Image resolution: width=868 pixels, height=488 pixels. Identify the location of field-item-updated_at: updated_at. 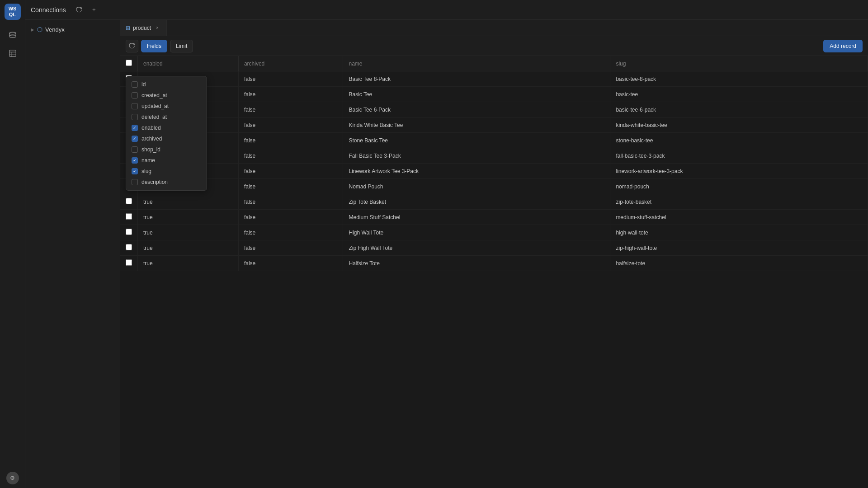
(166, 106).